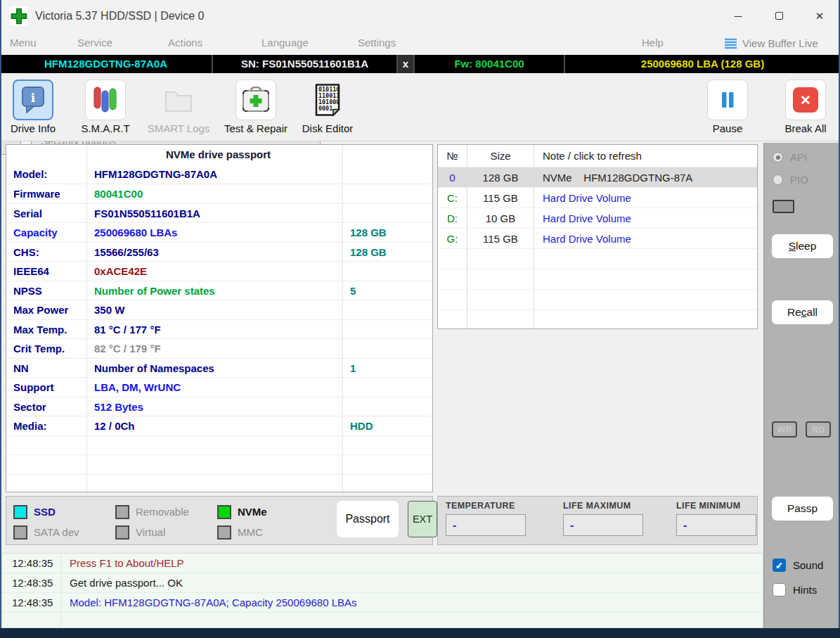  What do you see at coordinates (453, 238) in the screenshot?
I see `drive-letter: G:` at bounding box center [453, 238].